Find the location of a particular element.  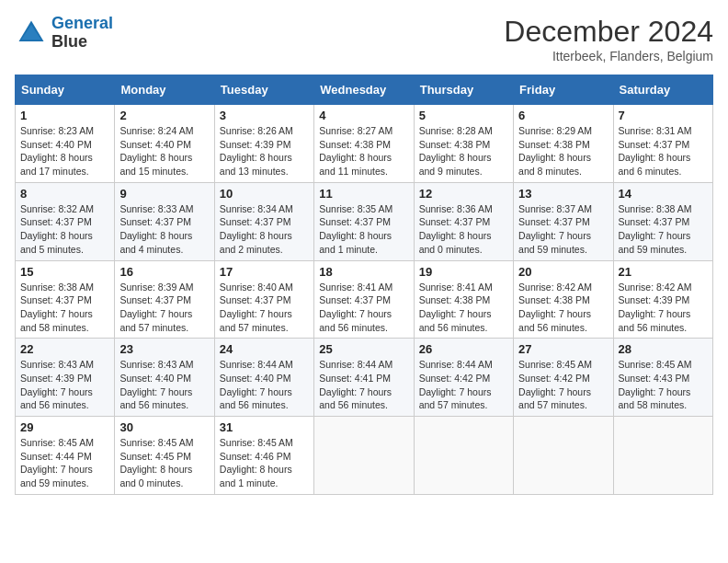

day-number: 9 is located at coordinates (164, 193).